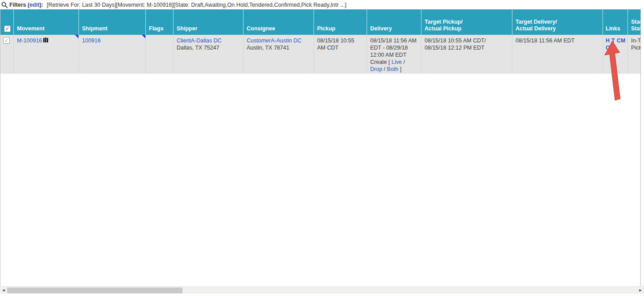 Image resolution: width=644 pixels, height=296 pixels. I want to click on scrollbar-thumb, so click(95, 290).